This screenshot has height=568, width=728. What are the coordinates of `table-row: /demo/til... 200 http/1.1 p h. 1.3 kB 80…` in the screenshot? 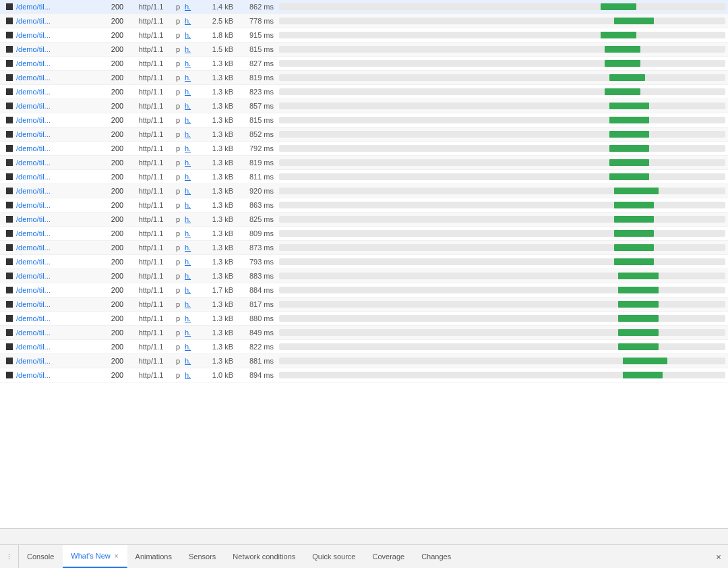 It's located at (364, 233).